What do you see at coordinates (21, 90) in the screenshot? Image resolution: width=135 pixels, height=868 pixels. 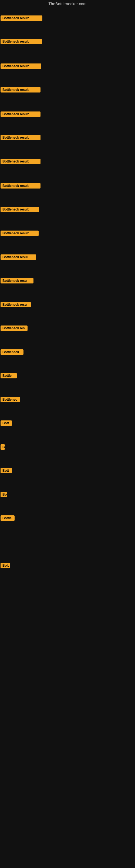 I see `bottleneck-row-4: Bottleneck result` at bounding box center [21, 90].